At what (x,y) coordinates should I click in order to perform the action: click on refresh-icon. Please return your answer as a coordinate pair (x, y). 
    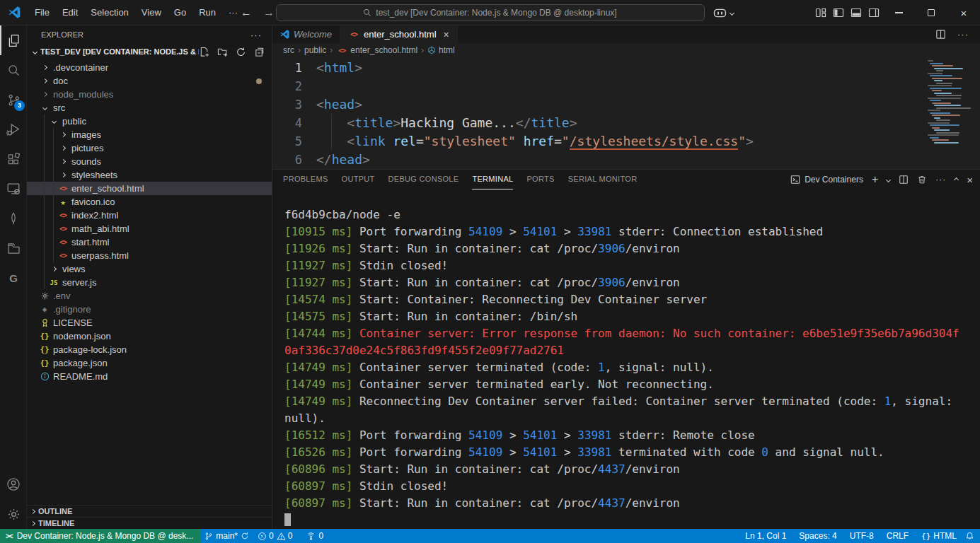
    Looking at the image, I should click on (241, 52).